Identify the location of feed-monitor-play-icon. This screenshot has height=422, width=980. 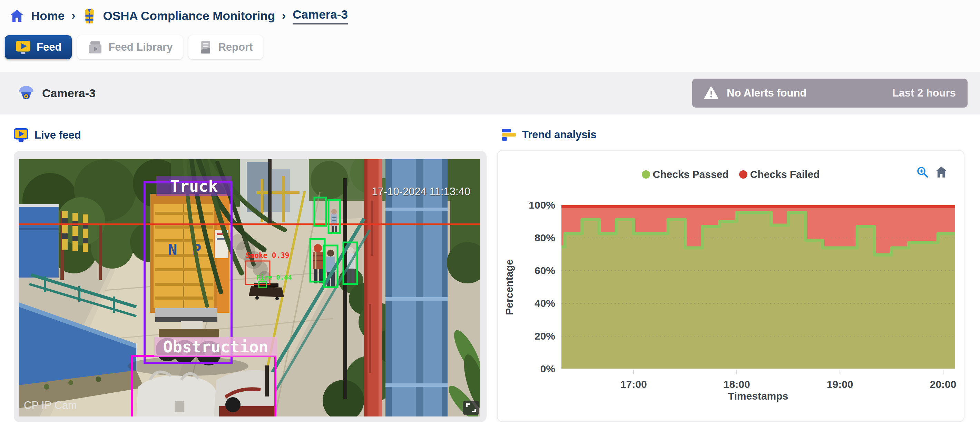
(23, 47).